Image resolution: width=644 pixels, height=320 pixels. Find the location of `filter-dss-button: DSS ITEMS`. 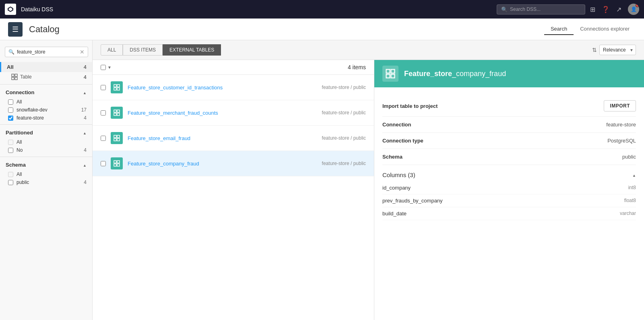

filter-dss-button: DSS ITEMS is located at coordinates (142, 50).